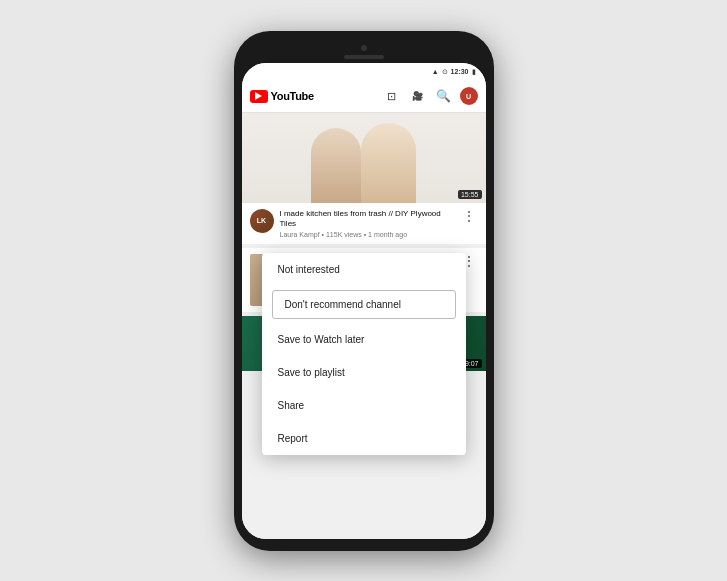 Image resolution: width=727 pixels, height=581 pixels. Describe the element at coordinates (292, 96) in the screenshot. I see `youtube-logo-text: YouTube` at that location.